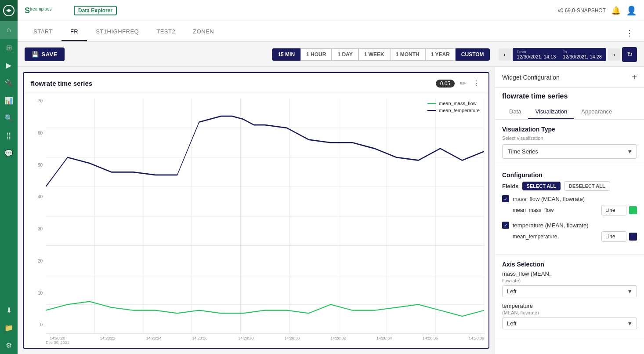 The image size is (644, 354). Describe the element at coordinates (633, 237) in the screenshot. I see `field-temperature-color-dot` at that location.